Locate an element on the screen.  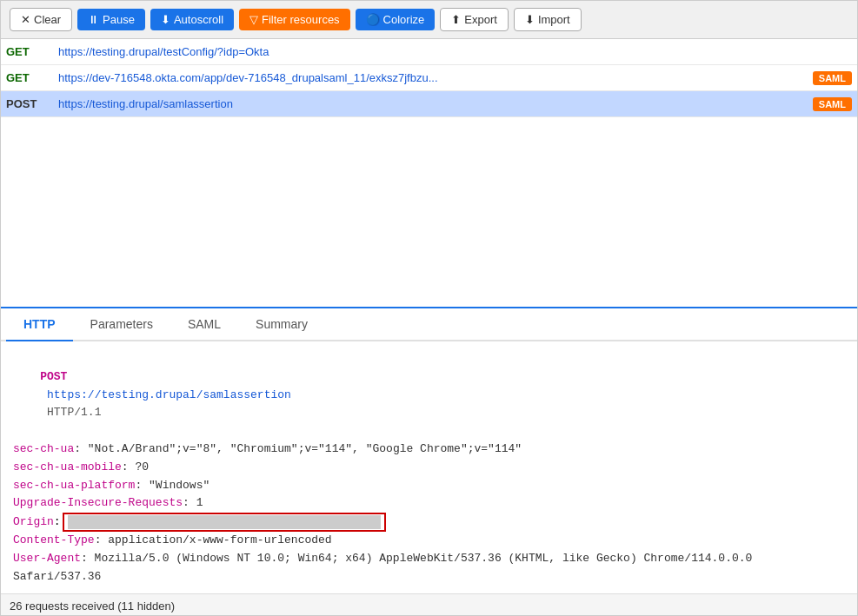
origin-redacted-wrapper is located at coordinates (224, 522).